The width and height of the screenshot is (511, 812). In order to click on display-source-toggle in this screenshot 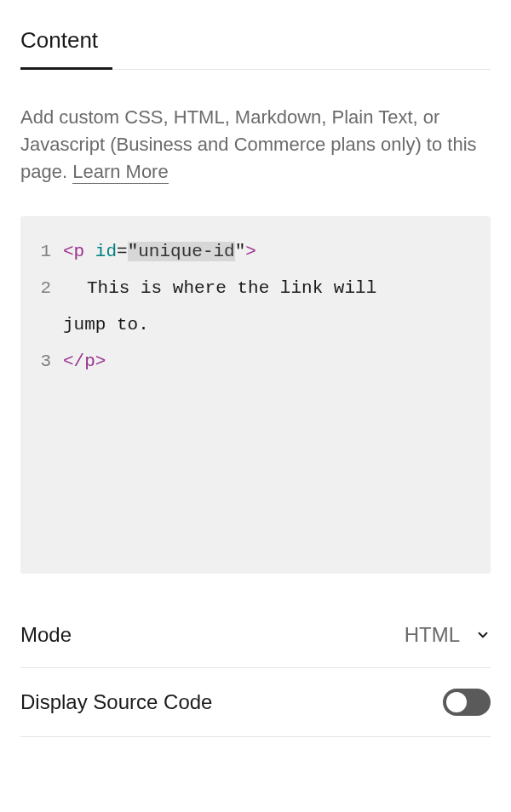, I will do `click(467, 702)`.